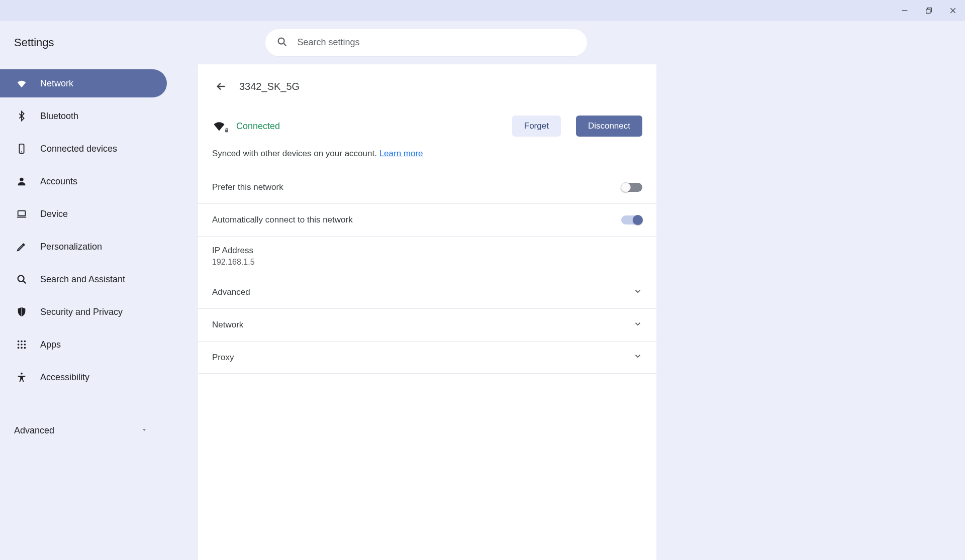 This screenshot has width=965, height=560. Describe the element at coordinates (22, 377) in the screenshot. I see `accessibility-icon` at that location.